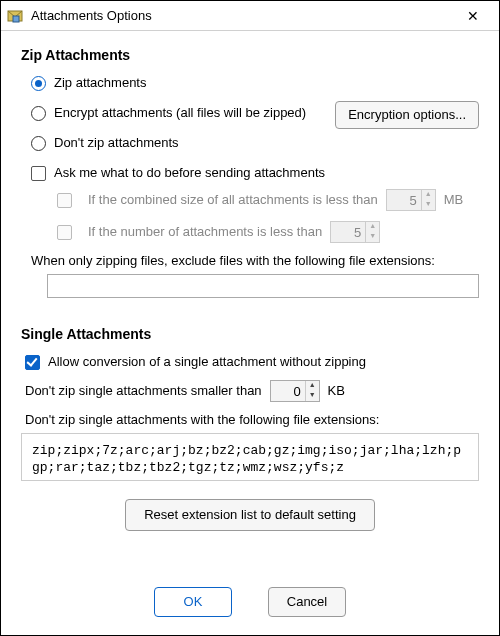 Image resolution: width=500 pixels, height=636 pixels. Describe the element at coordinates (250, 232) in the screenshot. I see `ask-count-row: If the number of attachments is less tha…` at that location.